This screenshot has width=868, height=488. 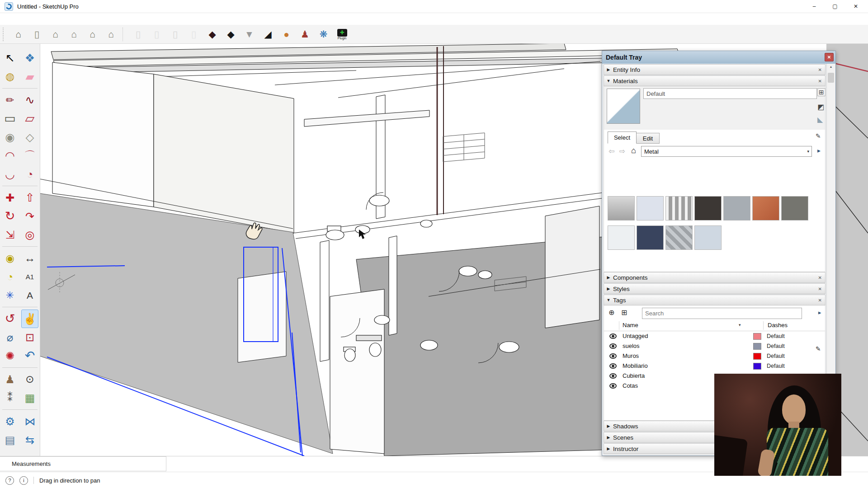 I want to click on swatch-metal-brushed, so click(x=679, y=208).